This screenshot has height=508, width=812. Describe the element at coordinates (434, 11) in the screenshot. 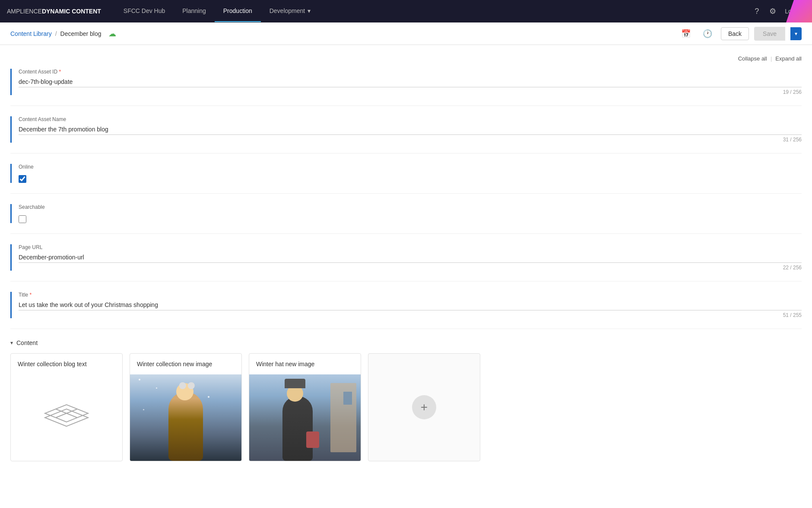

I see `nav-links: SFCC Dev Hub Planning Production Develop…` at that location.